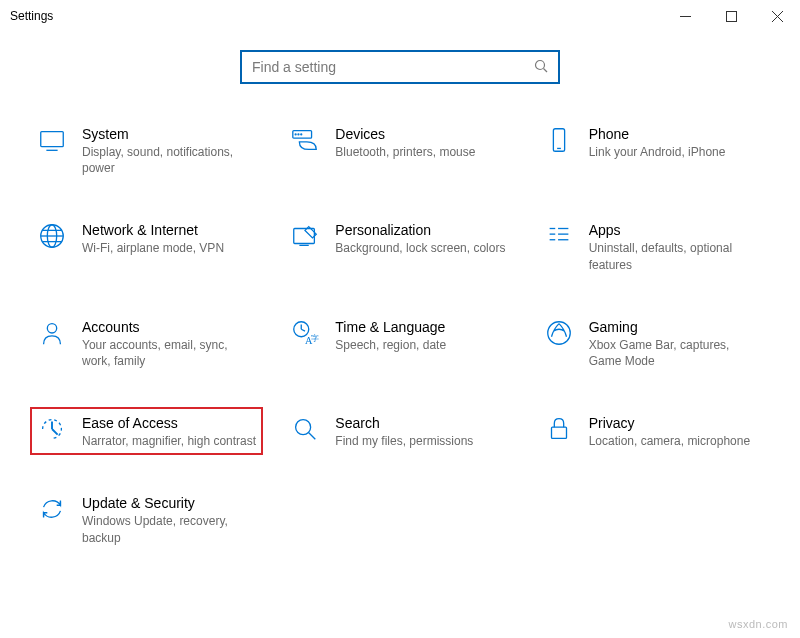  I want to click on tile-gaming: Gaming Xbox Game Bar, captures, Game Mod…, so click(654, 343).